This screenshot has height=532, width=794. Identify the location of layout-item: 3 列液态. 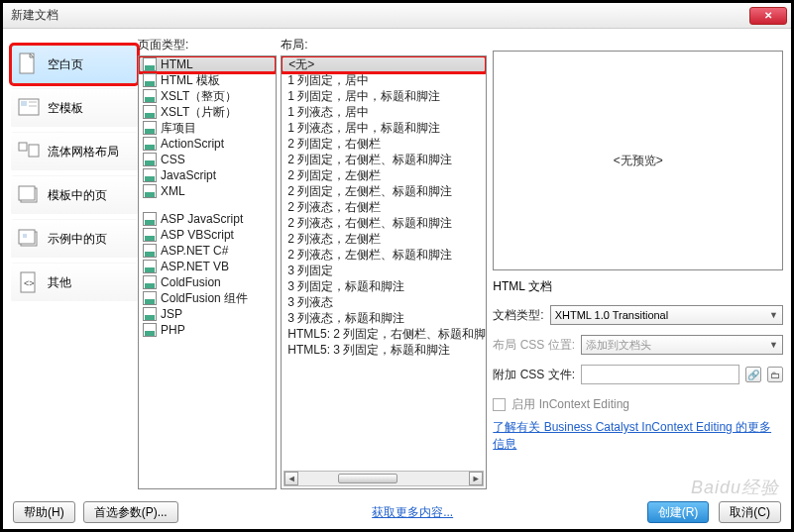
(384, 302).